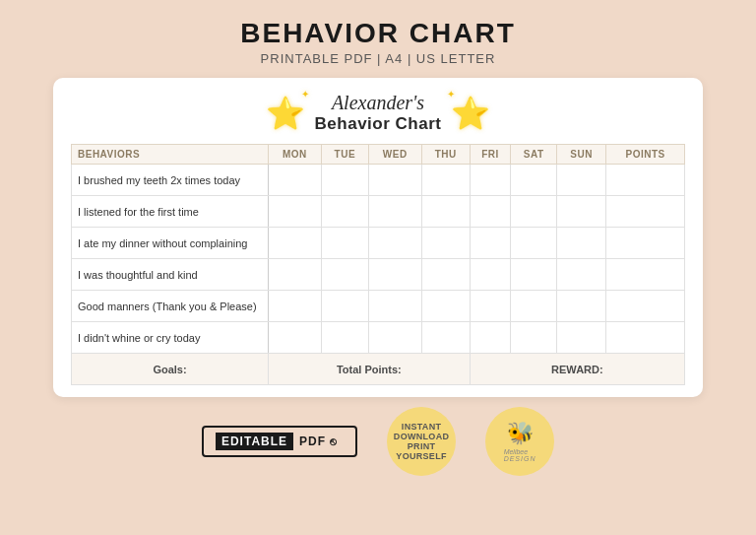  What do you see at coordinates (170, 212) in the screenshot?
I see `behavior-label: I listened for the first time` at bounding box center [170, 212].